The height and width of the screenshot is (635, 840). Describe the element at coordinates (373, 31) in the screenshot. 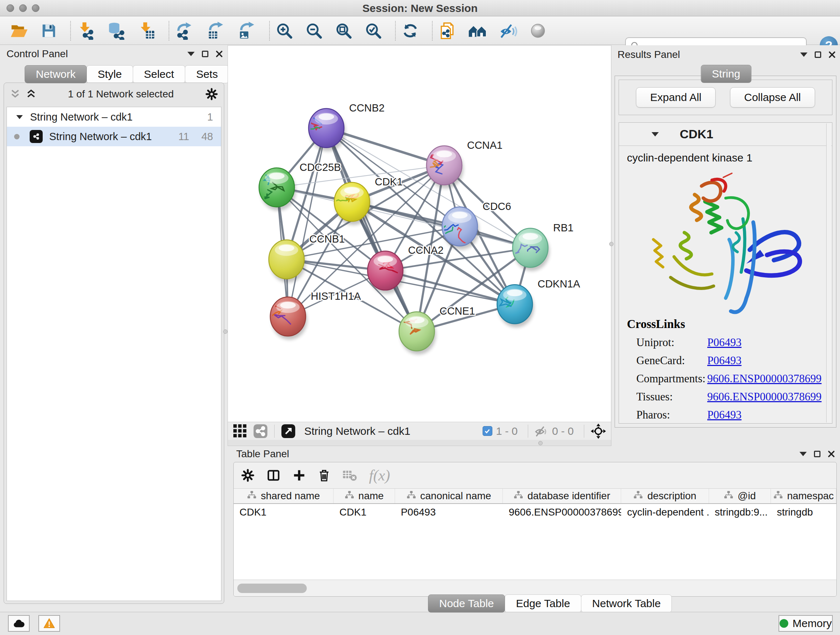

I see `zoom-selected-button` at that location.